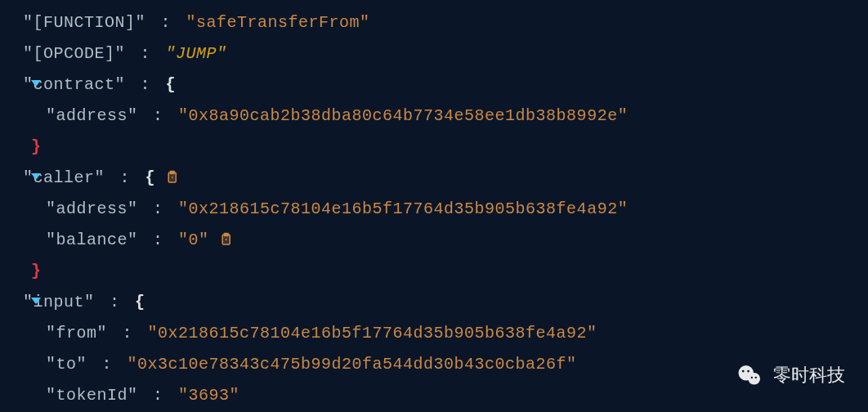 The image size is (868, 412). What do you see at coordinates (403, 116) in the screenshot?
I see `json-value: "0x8a90cab2b38dba80c64b7734e58ee1db38b89…` at bounding box center [403, 116].